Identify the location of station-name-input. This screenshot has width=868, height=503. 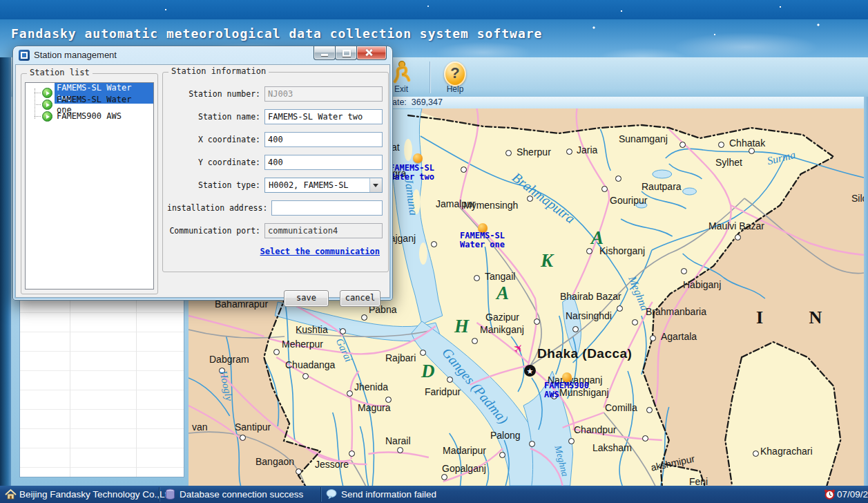
(323, 117).